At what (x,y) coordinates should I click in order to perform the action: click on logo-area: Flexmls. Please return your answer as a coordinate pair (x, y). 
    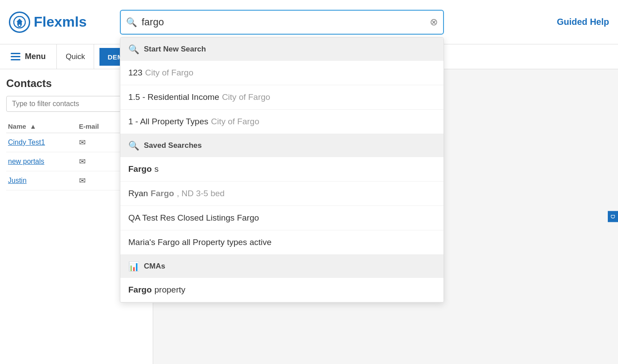
    Looking at the image, I should click on (60, 22).